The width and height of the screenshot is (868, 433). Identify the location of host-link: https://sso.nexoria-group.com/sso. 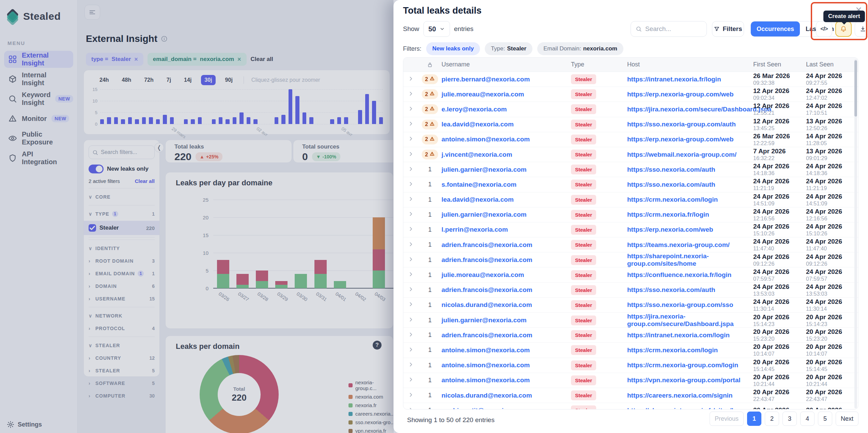
(690, 305).